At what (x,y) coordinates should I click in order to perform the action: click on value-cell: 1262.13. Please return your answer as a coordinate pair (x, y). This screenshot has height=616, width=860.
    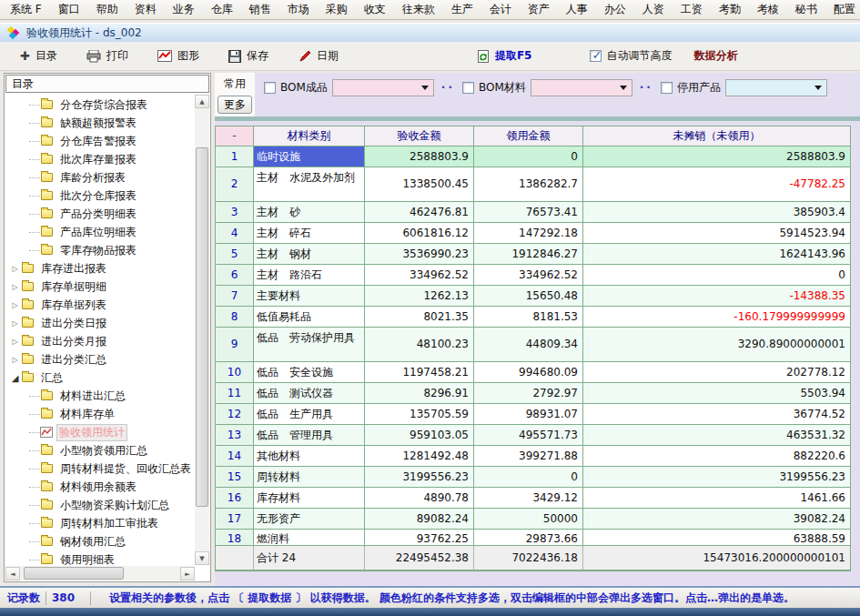
    Looking at the image, I should click on (420, 296).